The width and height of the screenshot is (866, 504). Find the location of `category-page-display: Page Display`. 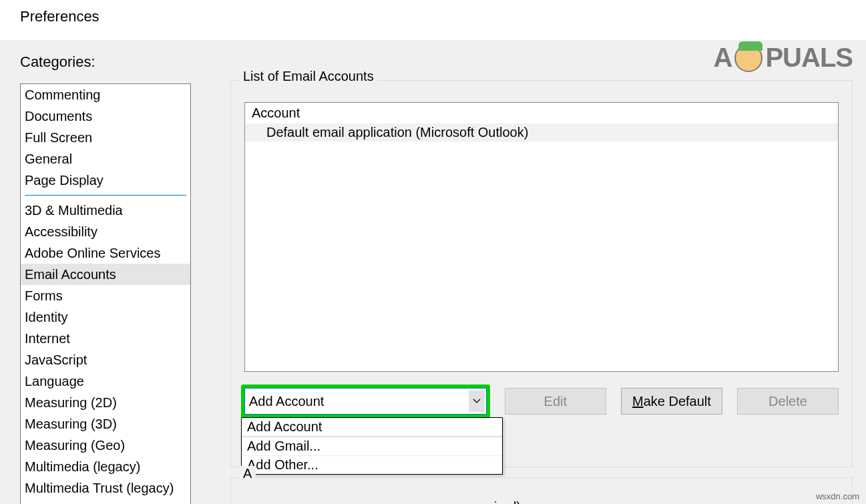

category-page-display: Page Display is located at coordinates (105, 180).